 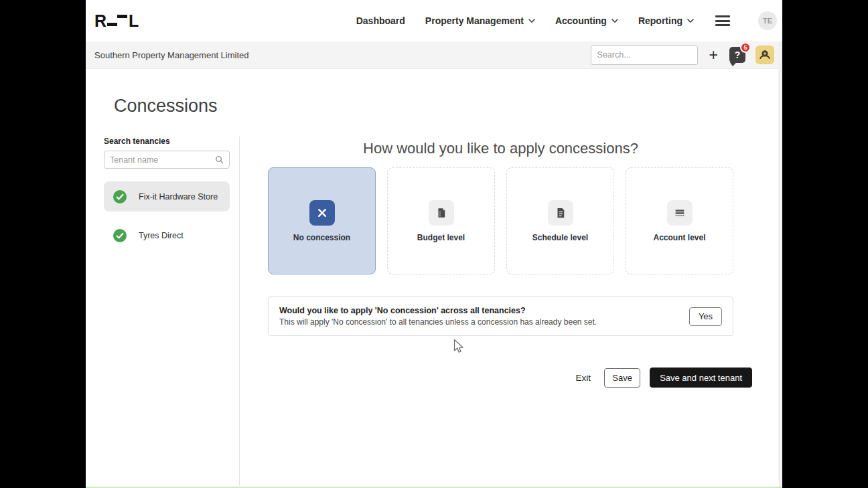 I want to click on schedule-document-icon, so click(x=561, y=213).